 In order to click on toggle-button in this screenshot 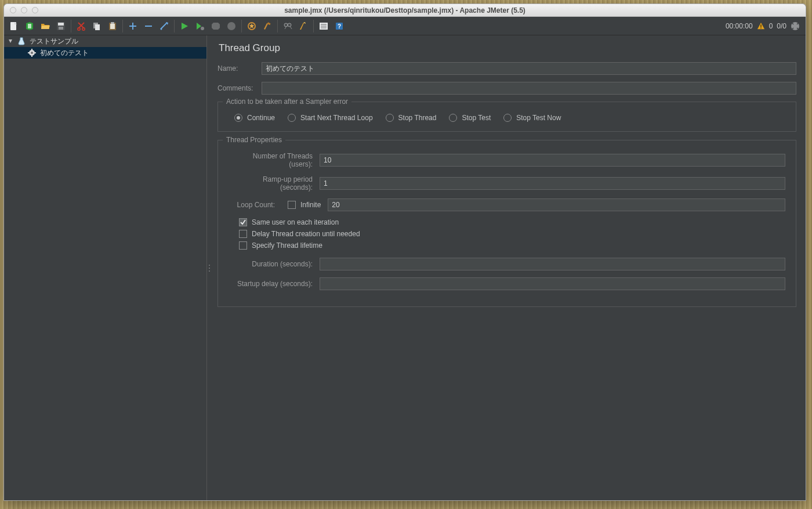, I will do `click(164, 26)`.